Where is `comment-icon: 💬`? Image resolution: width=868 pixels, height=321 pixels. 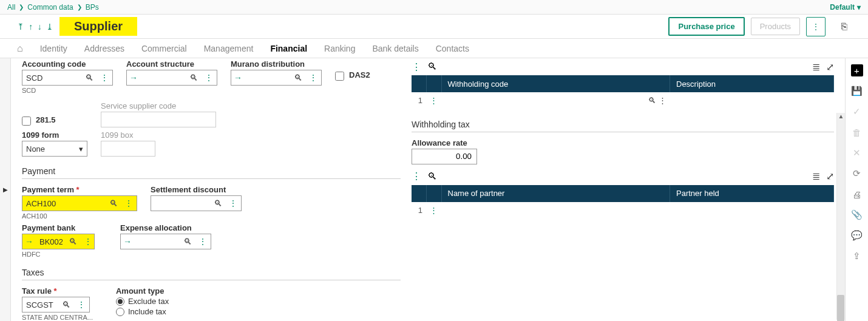 comment-icon: 💬 is located at coordinates (857, 235).